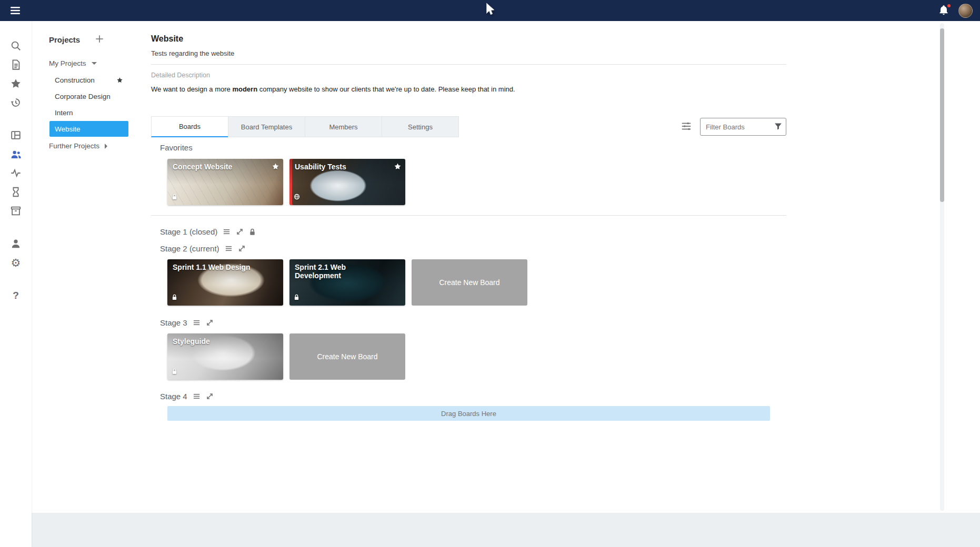 The image size is (980, 547). Describe the element at coordinates (189, 127) in the screenshot. I see `tab-boards: Boards` at that location.